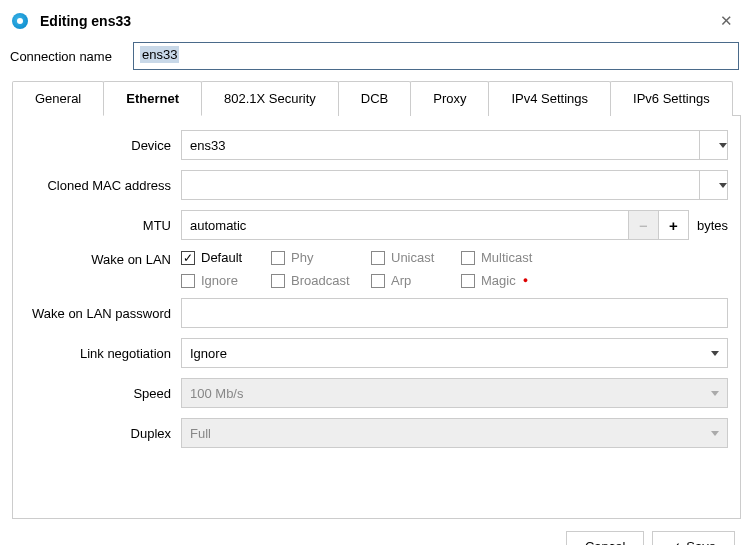 This screenshot has height=545, width=753. Describe the element at coordinates (672, 98) in the screenshot. I see `tab-ipv6: IPv6 Settings` at that location.